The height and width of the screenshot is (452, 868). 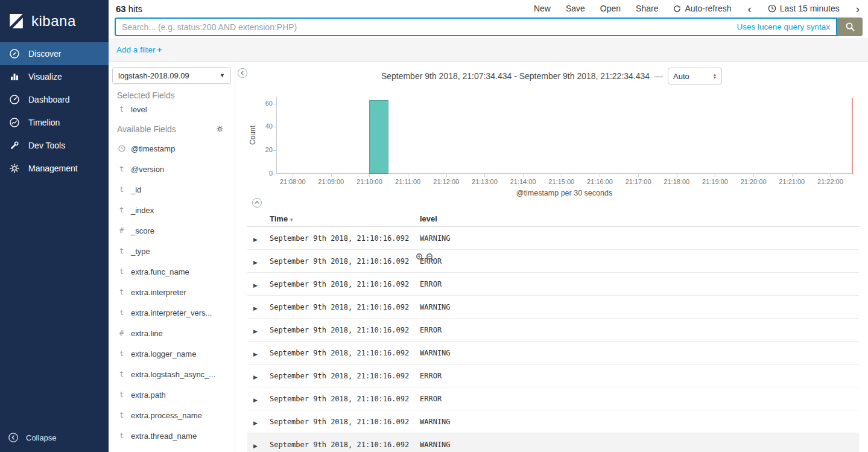 I want to click on table-row: ▶September 9th 2018, 21:10:16.092WARNING, so click(x=553, y=443).